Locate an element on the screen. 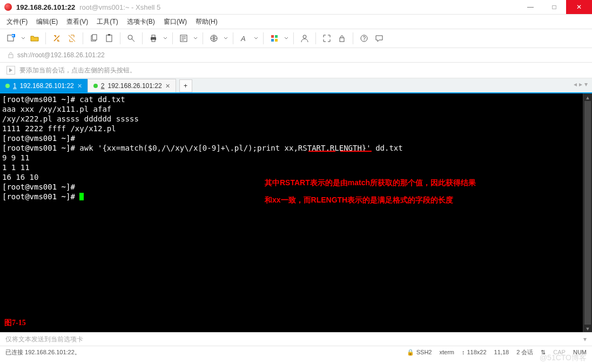  status-size: 118x22 is located at coordinates (477, 352).